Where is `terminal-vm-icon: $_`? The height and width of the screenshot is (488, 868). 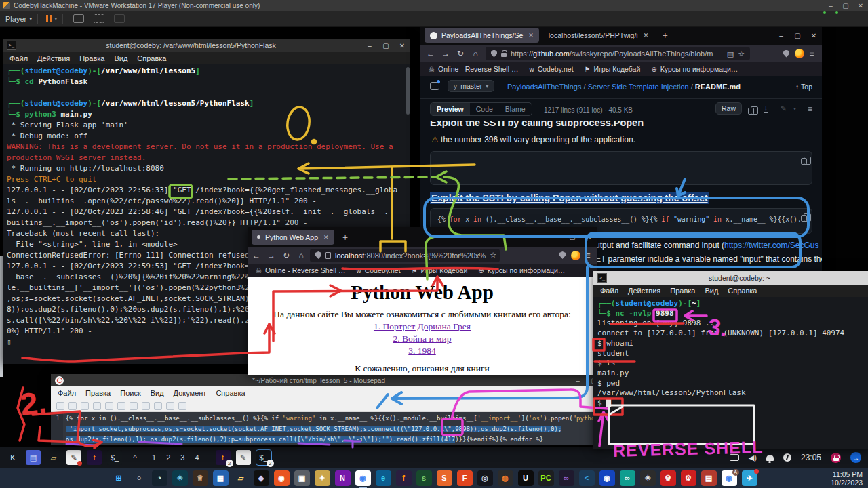
terminal-vm-icon: $_ is located at coordinates (115, 458).